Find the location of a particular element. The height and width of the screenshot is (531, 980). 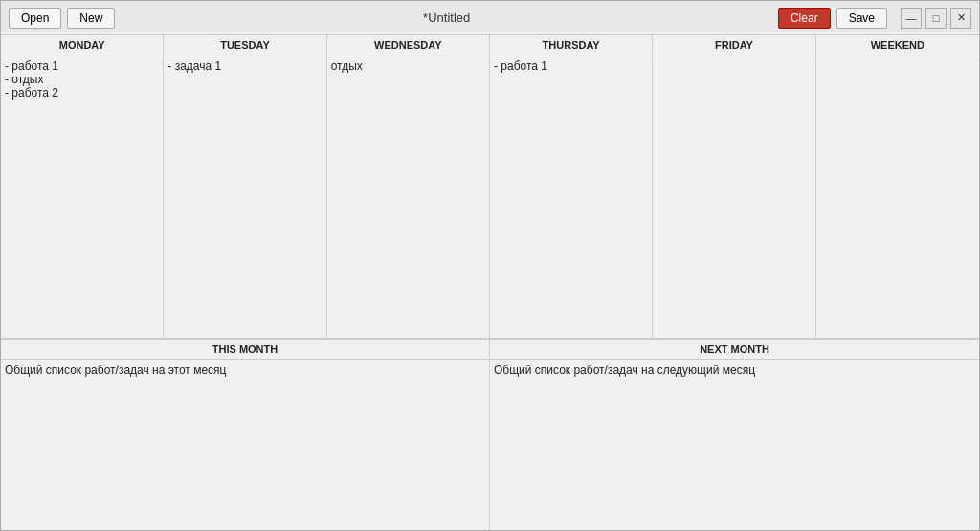

day-col-tuesday: TUESDAY- задача 1 is located at coordinates (245, 187).